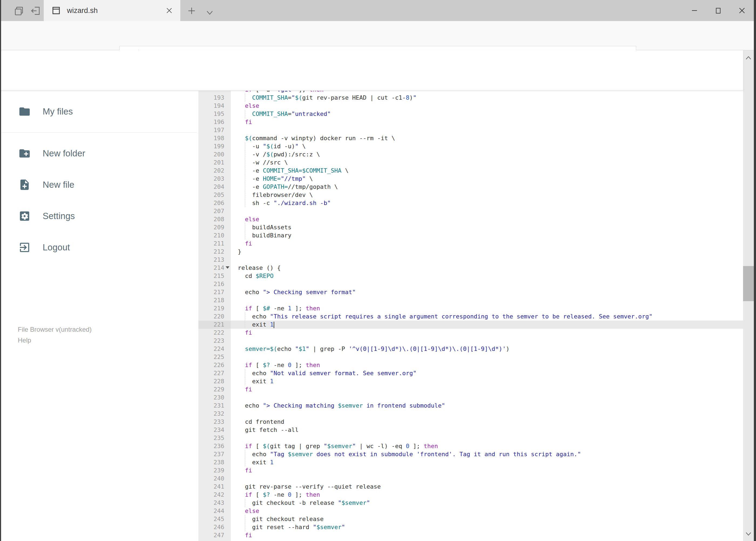 The width and height of the screenshot is (756, 541). What do you see at coordinates (487, 171) in the screenshot?
I see `code-text: -e COMMIT_SHA=$COMMIT_SHA \` at bounding box center [487, 171].